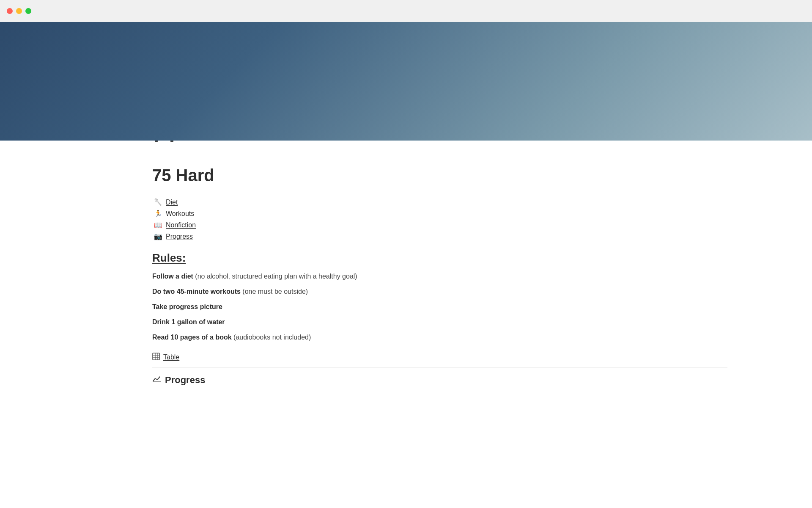 The image size is (812, 508). What do you see at coordinates (440, 337) in the screenshot?
I see `rule-read: Read 10 pages of a book (audiobooks not …` at bounding box center [440, 337].